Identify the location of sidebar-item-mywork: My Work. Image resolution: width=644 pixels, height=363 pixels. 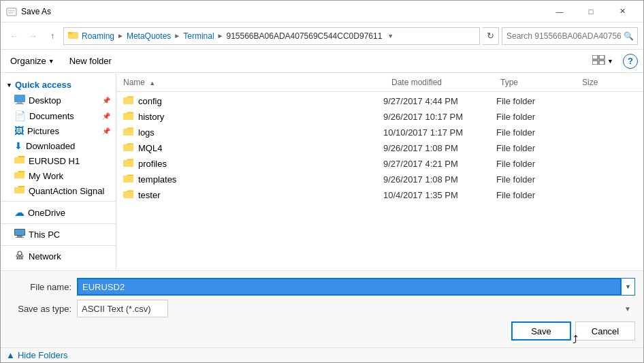
(59, 176).